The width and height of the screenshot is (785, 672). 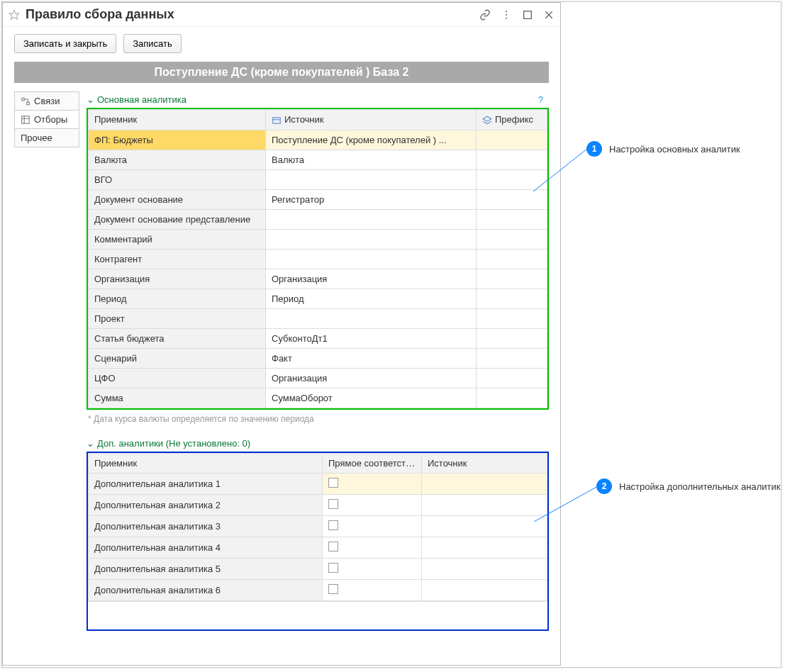 I want to click on table-row: ПериодПериод, so click(x=318, y=298).